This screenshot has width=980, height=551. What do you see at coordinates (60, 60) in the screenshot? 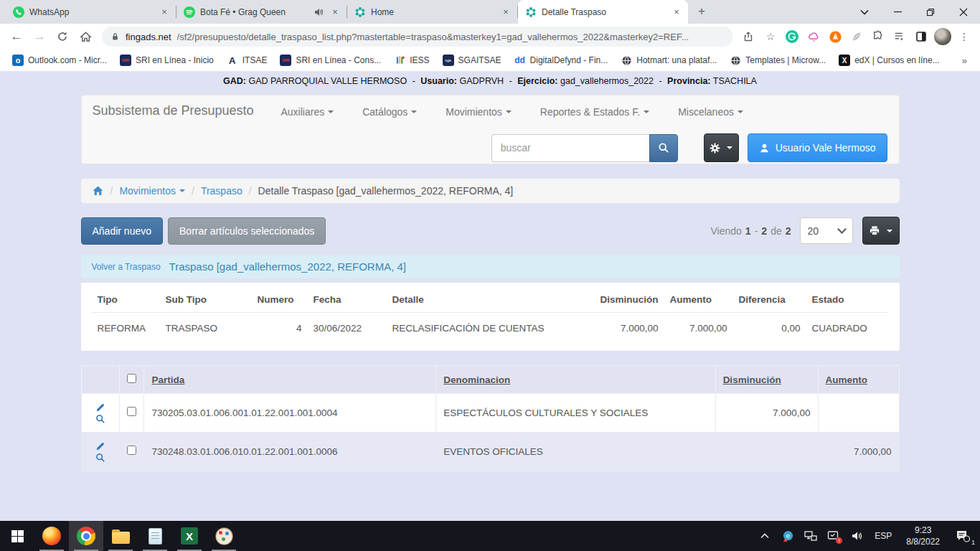
I see `bookmark-outlook: o Outlook.com - Micr...` at bounding box center [60, 60].